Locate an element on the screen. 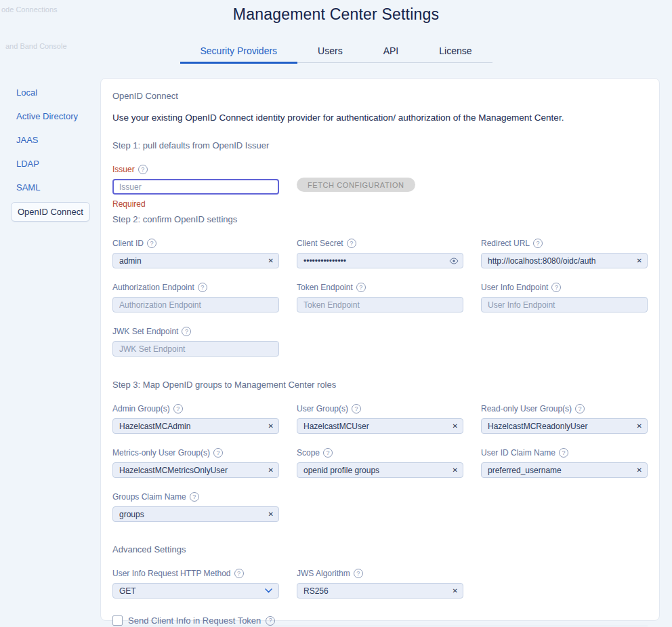 The image size is (672, 627). readonly-user-groups-field: Read-only User Group(s) is located at coordinates (564, 419).